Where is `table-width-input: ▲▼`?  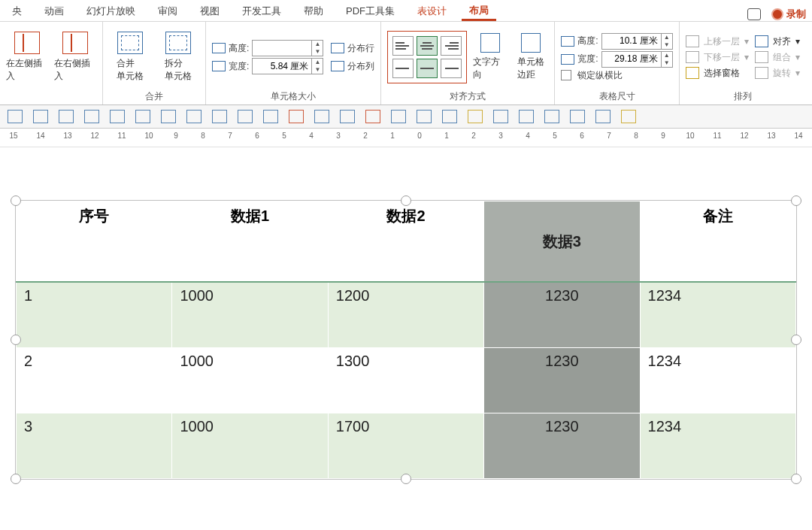
table-width-input: ▲▼ is located at coordinates (638, 59).